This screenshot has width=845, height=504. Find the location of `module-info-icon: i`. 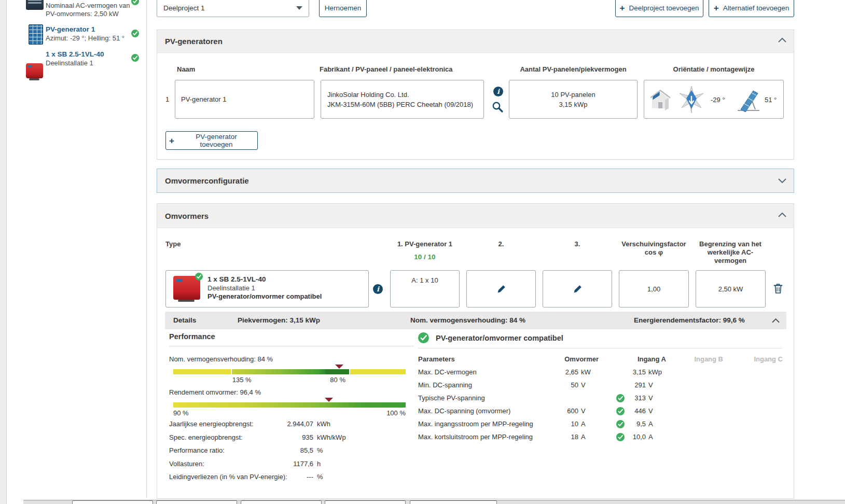

module-info-icon: i is located at coordinates (498, 91).